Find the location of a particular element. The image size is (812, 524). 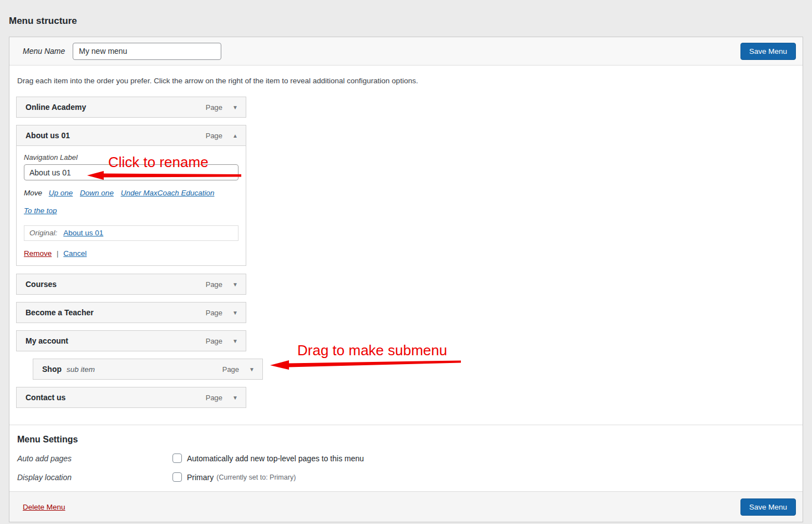

menu-item-label: Online Academy is located at coordinates (55, 107).